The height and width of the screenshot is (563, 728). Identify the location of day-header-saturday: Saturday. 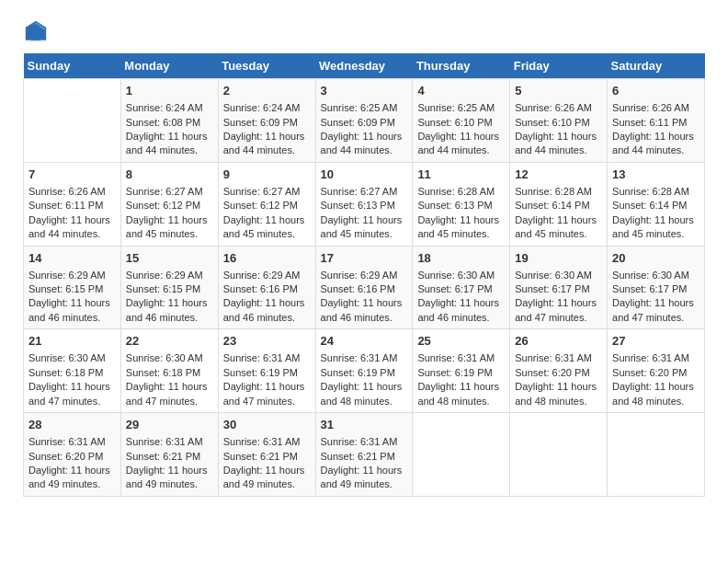
(656, 66).